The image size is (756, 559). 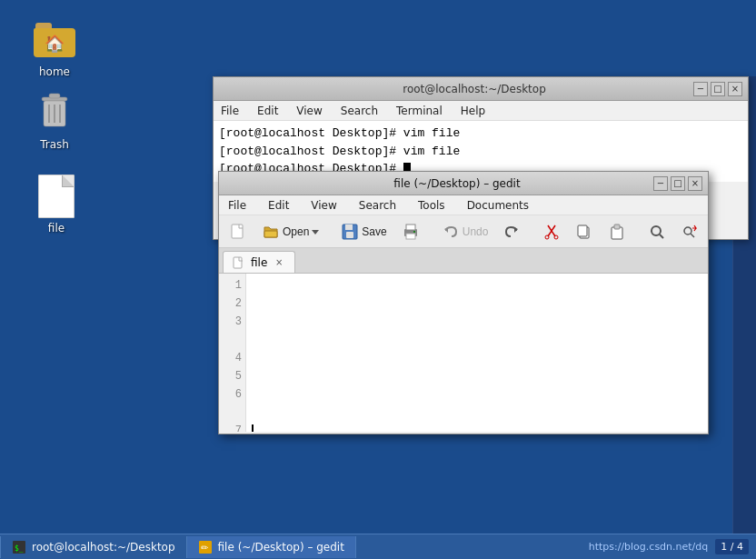 I want to click on terminal-menu-help: Help, so click(x=472, y=111).